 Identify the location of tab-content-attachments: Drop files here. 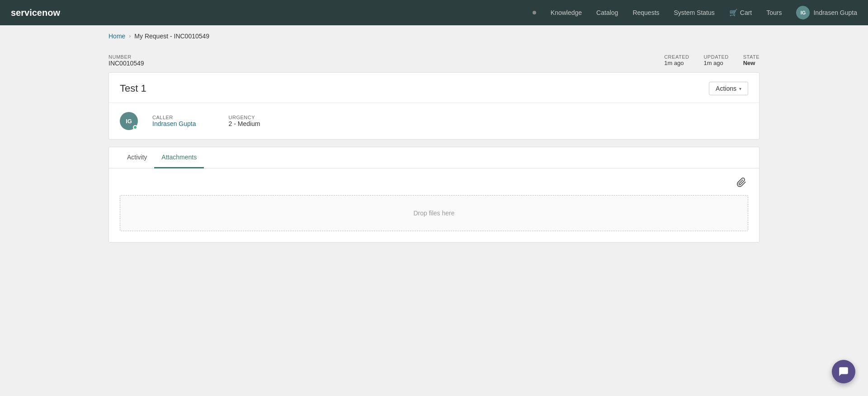
(434, 205).